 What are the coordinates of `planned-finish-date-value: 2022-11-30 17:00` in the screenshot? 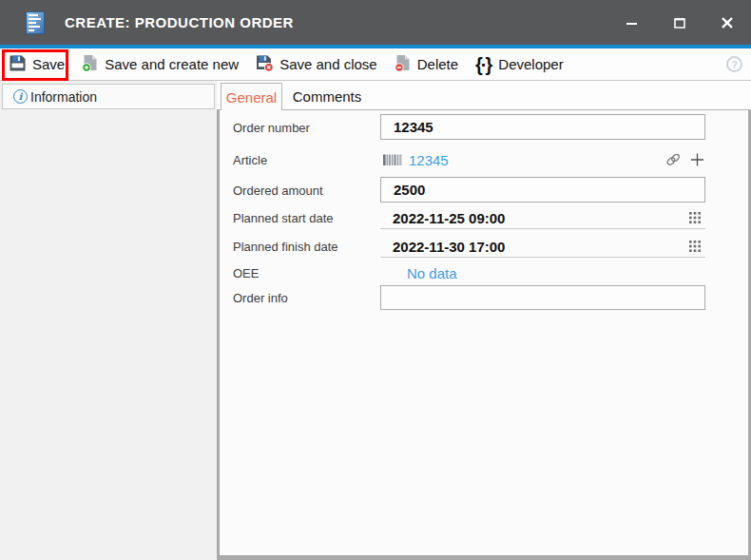 It's located at (449, 245).